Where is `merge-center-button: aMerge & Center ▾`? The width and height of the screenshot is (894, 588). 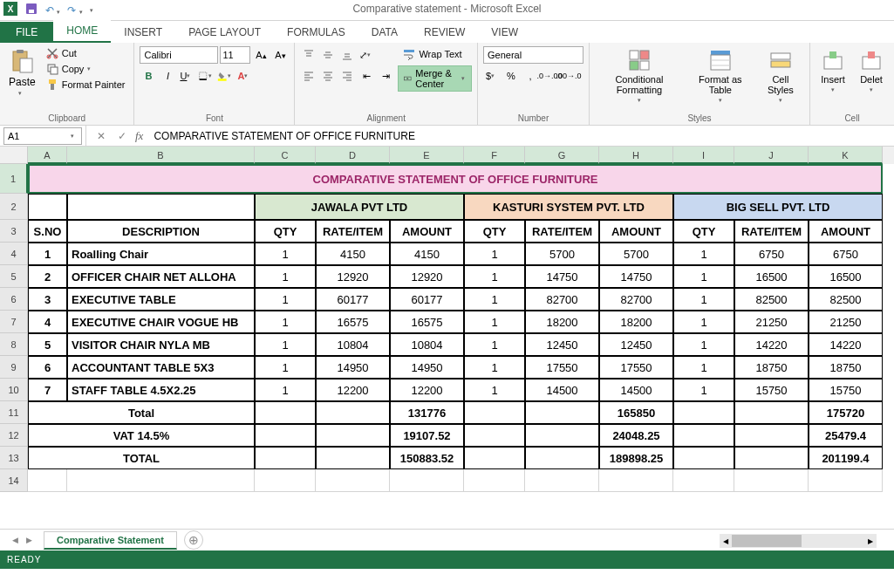 merge-center-button: aMerge & Center ▾ is located at coordinates (434, 79).